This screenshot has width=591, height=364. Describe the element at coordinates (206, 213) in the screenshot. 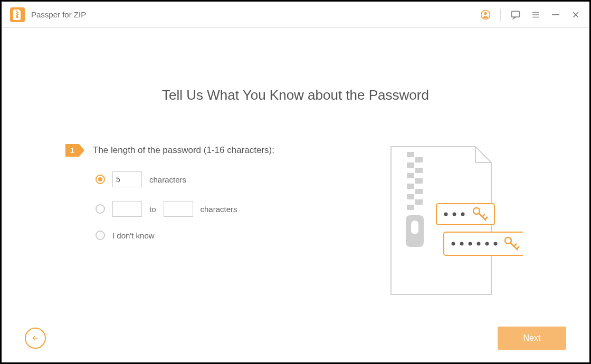

I see `options-group: characters to characters I don't know` at that location.